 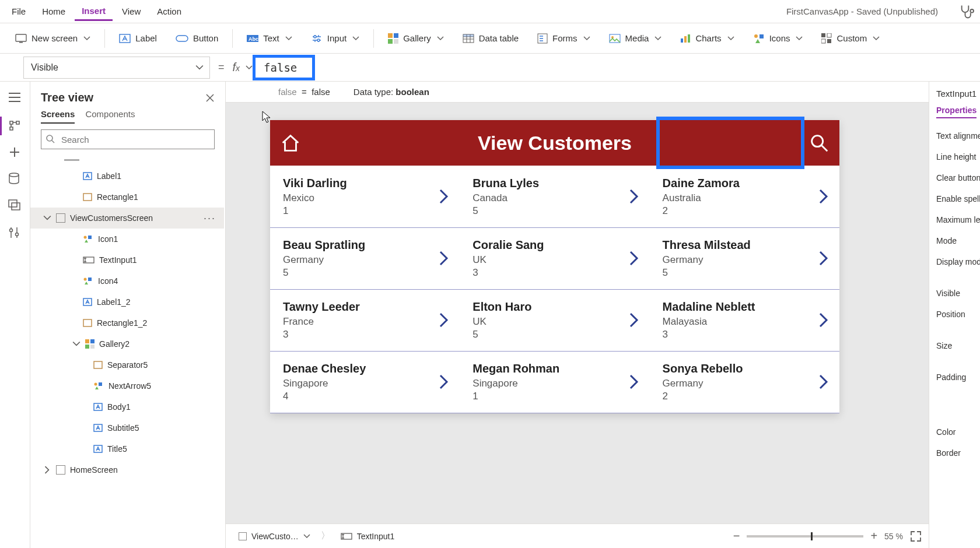 What do you see at coordinates (958, 346) in the screenshot?
I see `prop-size: Size` at bounding box center [958, 346].